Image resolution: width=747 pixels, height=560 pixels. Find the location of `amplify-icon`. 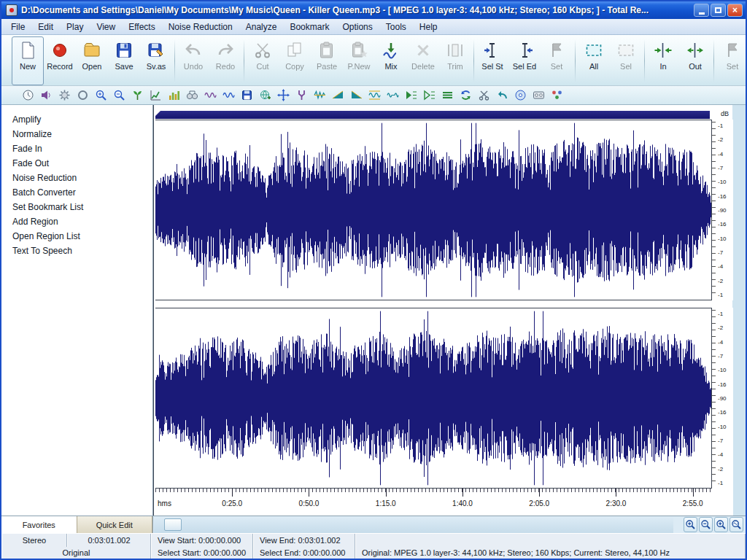

amplify-icon is located at coordinates (320, 96).